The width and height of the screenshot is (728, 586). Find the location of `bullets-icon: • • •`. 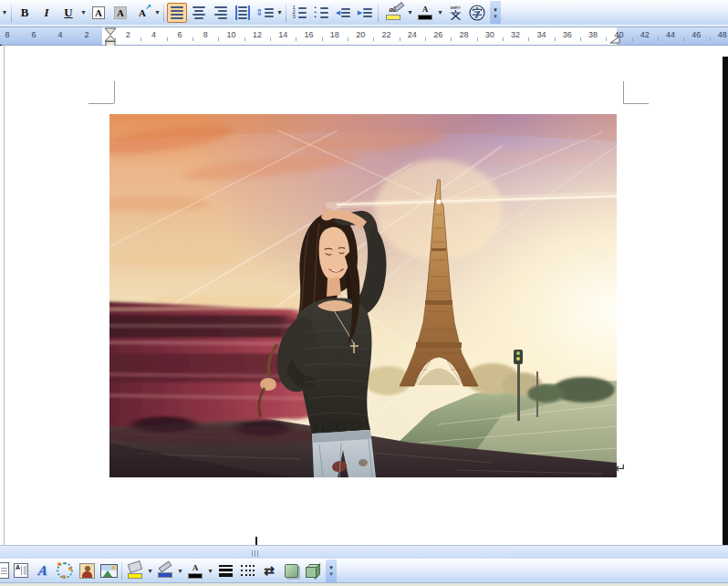

bullets-icon: • • • is located at coordinates (321, 13).